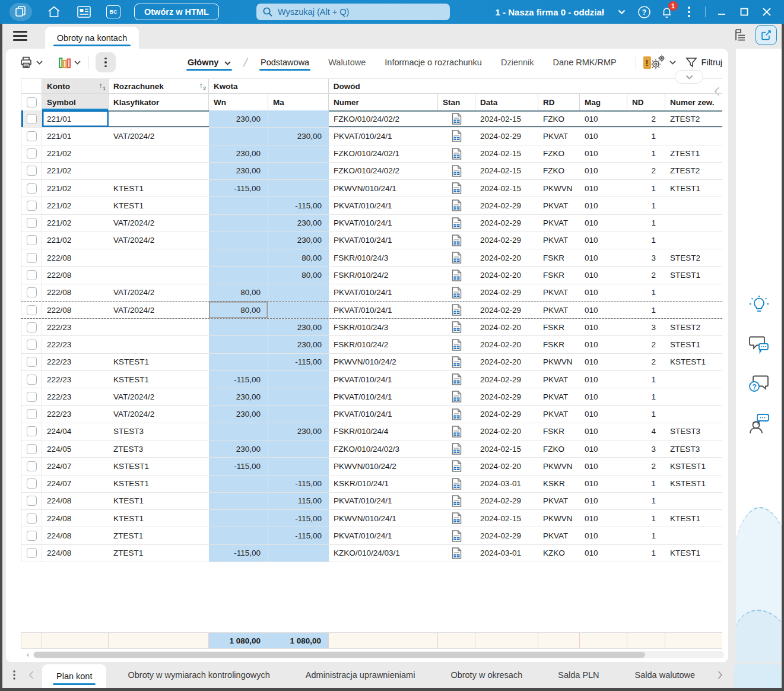 This screenshot has width=784, height=691. Describe the element at coordinates (20, 36) in the screenshot. I see `menu-hamburger-icon` at that location.